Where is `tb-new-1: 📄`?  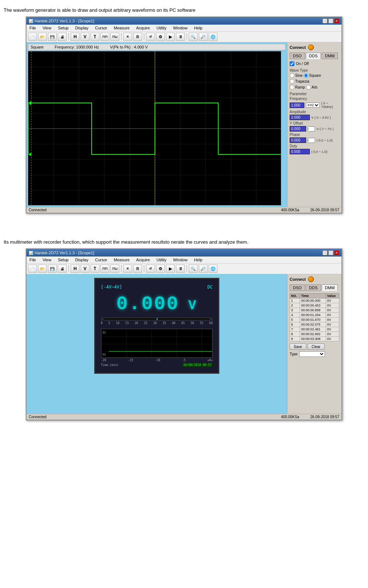
tb-new-1: 📄 is located at coordinates (32, 37).